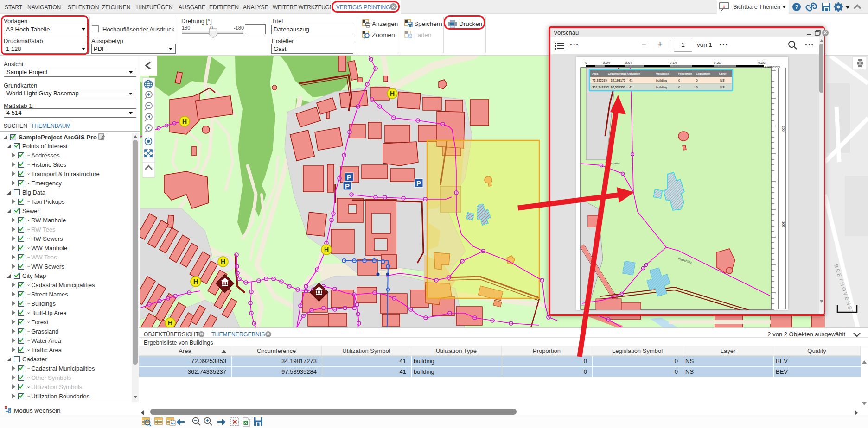 The height and width of the screenshot is (428, 868). What do you see at coordinates (673, 63) in the screenshot?
I see `svg-text: 0,14` at bounding box center [673, 63].